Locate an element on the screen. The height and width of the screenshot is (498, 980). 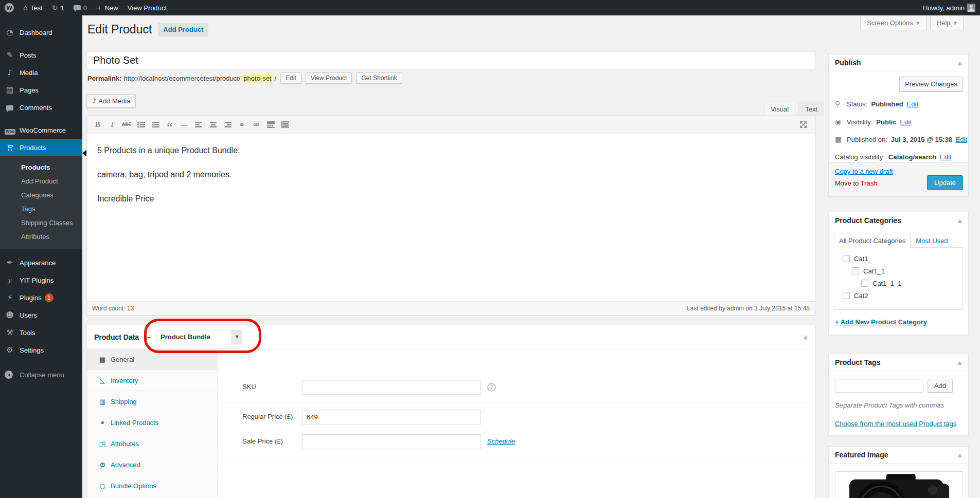
editor-toolbar: B I ABC “ — ⚭ ⚮ is located at coordinates (451, 125).